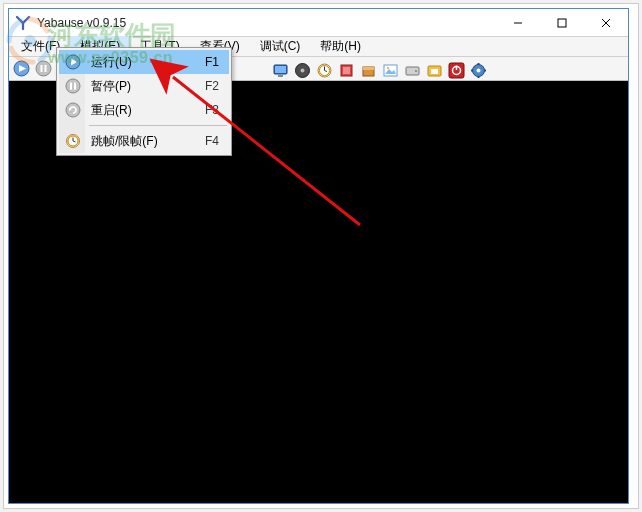 The height and width of the screenshot is (512, 642). What do you see at coordinates (434, 70) in the screenshot?
I see `snapshot-icon` at bounding box center [434, 70].